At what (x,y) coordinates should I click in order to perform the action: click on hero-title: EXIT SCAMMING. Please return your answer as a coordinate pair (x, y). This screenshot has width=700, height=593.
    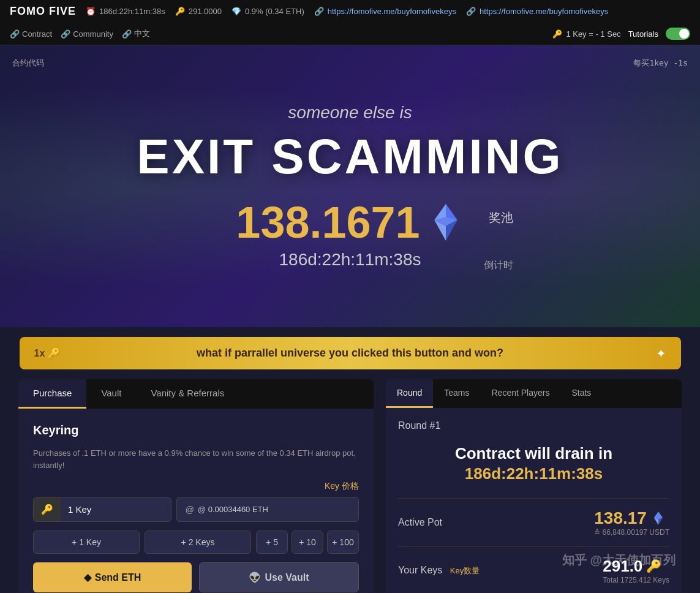
    Looking at the image, I should click on (350, 157).